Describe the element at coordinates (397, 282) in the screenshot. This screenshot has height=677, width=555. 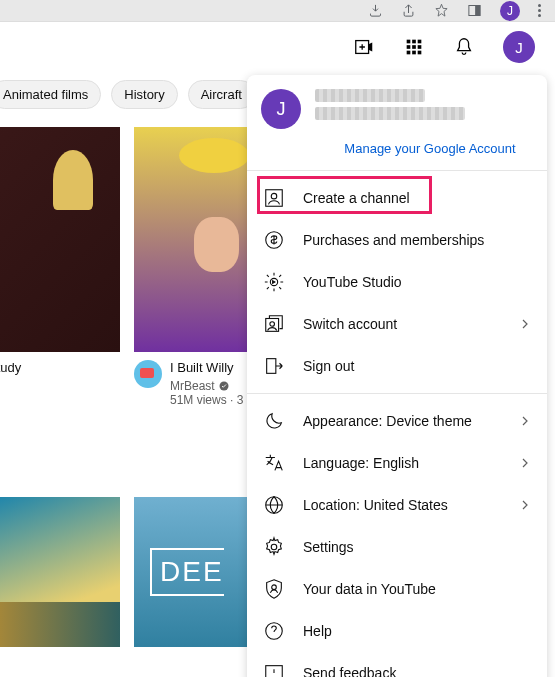
I see `menu-item-studio: YouTube Studio` at that location.